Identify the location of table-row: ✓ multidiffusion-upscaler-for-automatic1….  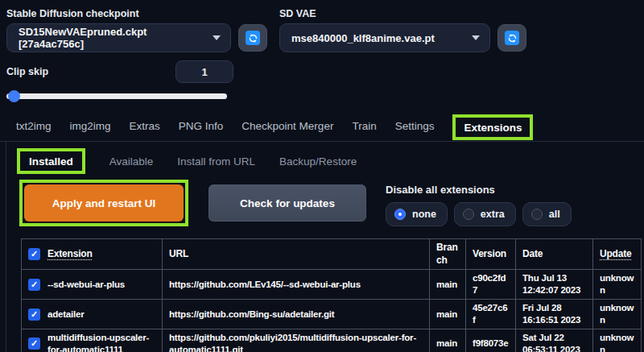
(332, 340).